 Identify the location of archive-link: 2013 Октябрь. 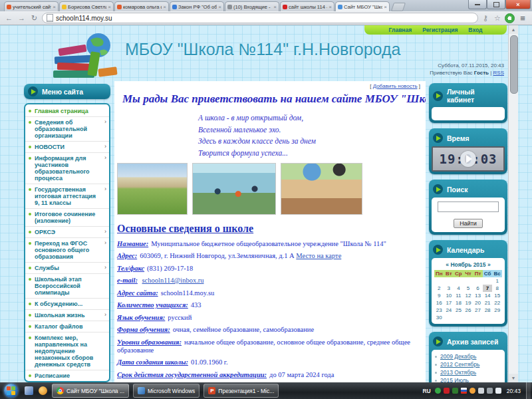
(458, 372).